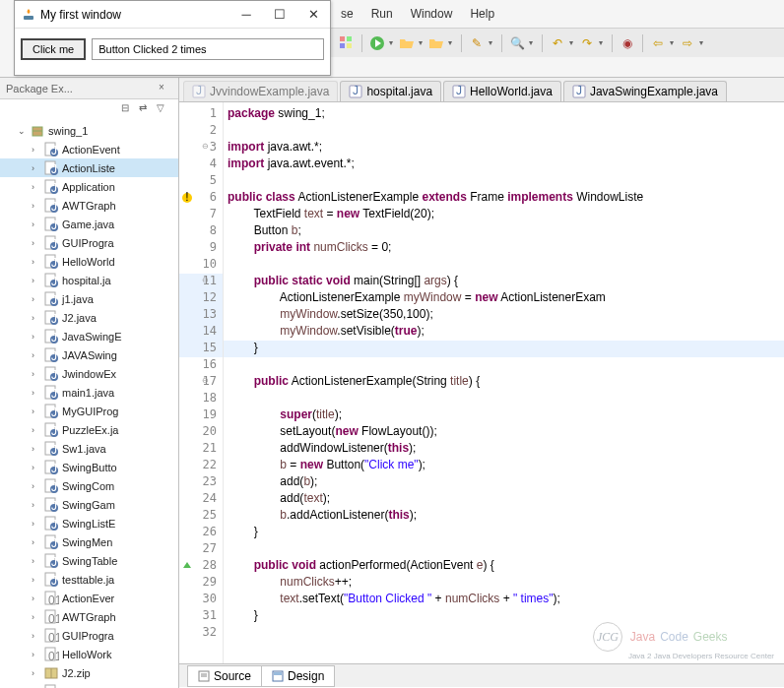  I want to click on tree-file: ›Jhospital.ja, so click(89, 280).